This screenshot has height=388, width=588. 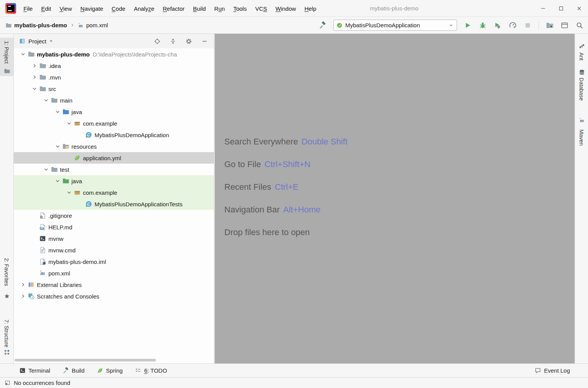 What do you see at coordinates (220, 8) in the screenshot?
I see `menu-run: Run` at bounding box center [220, 8].